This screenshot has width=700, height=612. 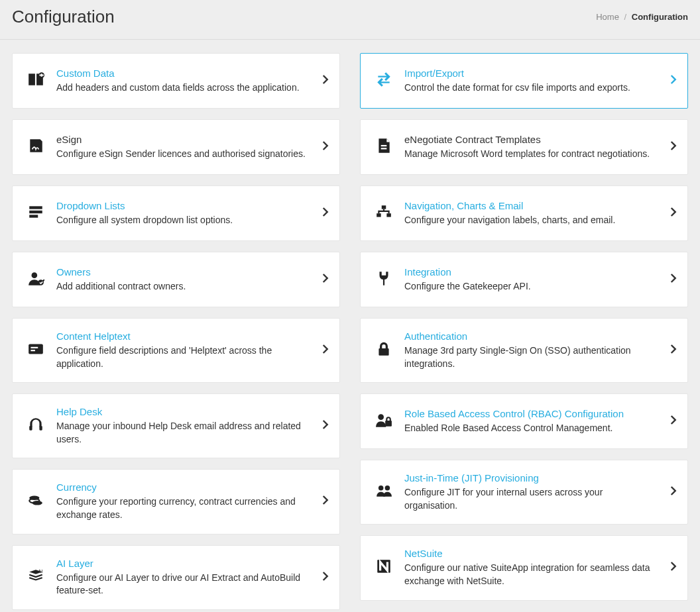 What do you see at coordinates (183, 139) in the screenshot?
I see `card-title: eSign` at bounding box center [183, 139].